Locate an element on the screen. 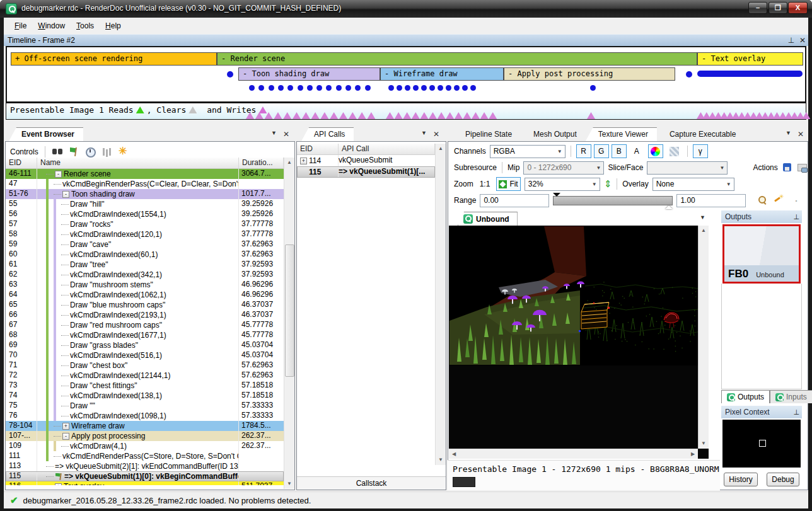 This screenshot has width=812, height=511. colorwheel-button is located at coordinates (656, 151).